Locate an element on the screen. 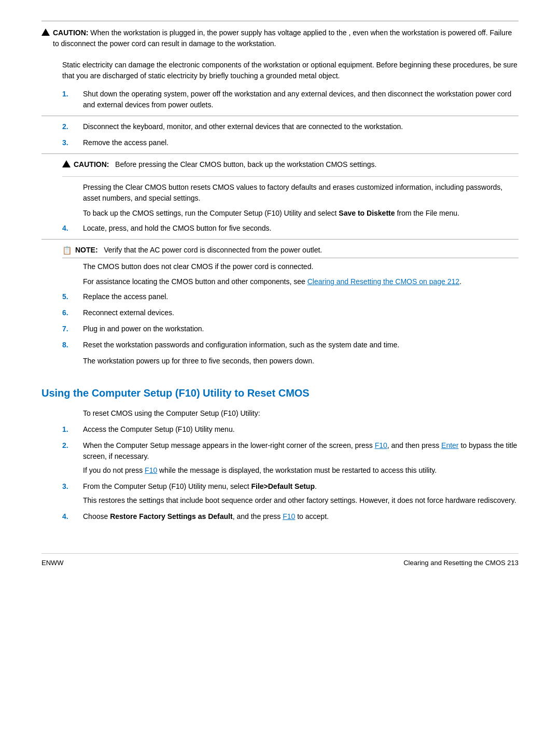 The height and width of the screenshot is (745, 560). note-body: Verify that the AC power cord is disconn… is located at coordinates (213, 250).